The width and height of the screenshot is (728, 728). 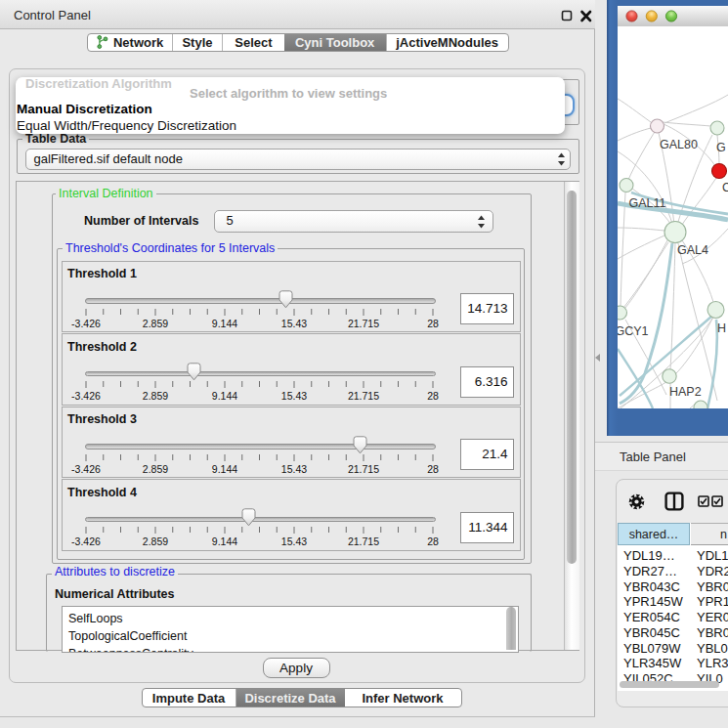 What do you see at coordinates (721, 148) in the screenshot?
I see `svg-text: G` at bounding box center [721, 148].